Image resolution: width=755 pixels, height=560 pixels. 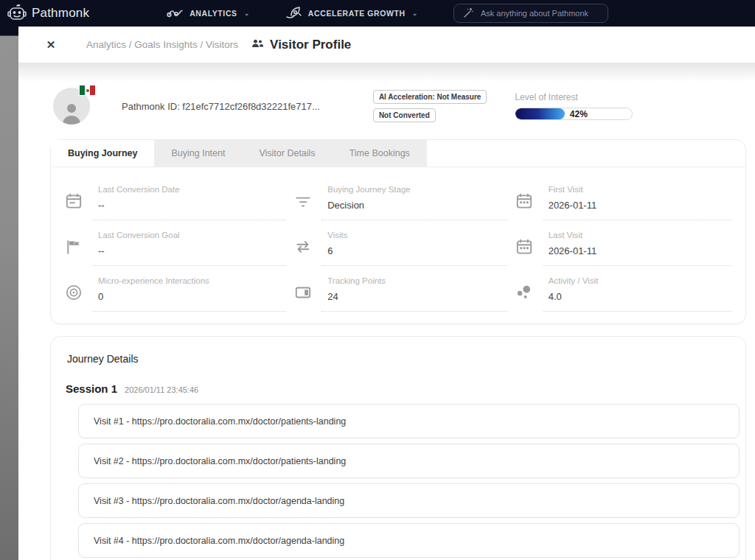 I want to click on repeat-icon, so click(x=307, y=247).